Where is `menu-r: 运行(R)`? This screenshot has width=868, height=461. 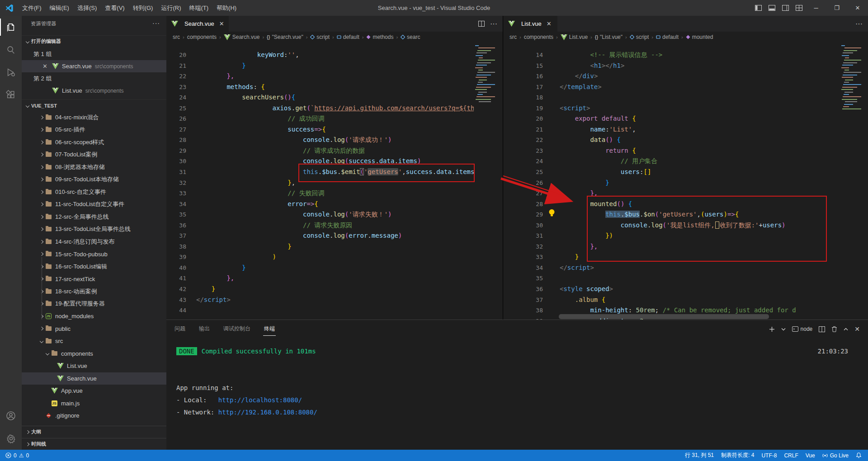 menu-r: 运行(R) is located at coordinates (171, 8).